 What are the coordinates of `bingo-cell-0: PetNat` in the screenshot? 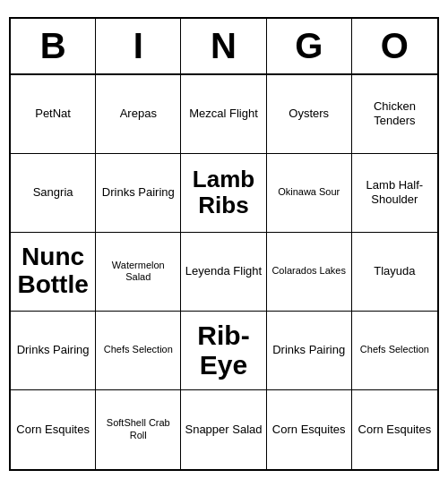 It's located at (54, 115).